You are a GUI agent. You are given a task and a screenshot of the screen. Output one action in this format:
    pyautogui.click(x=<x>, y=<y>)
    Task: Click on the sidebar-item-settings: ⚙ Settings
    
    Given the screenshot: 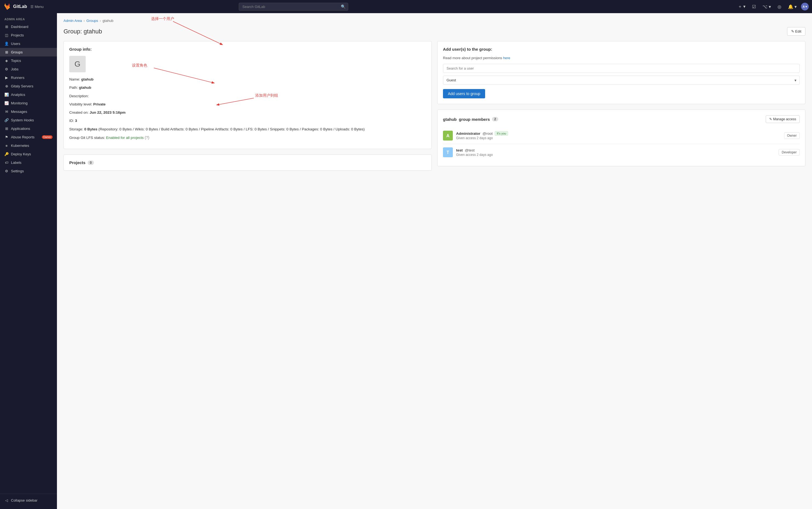 What is the action you would take?
    pyautogui.click(x=28, y=171)
    